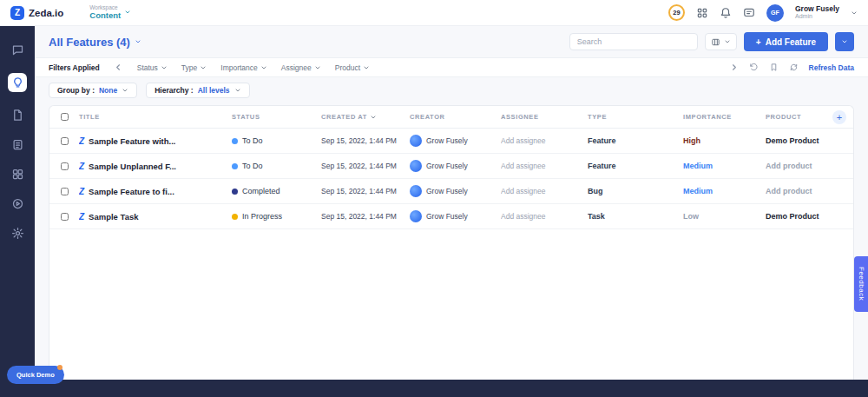 The height and width of the screenshot is (397, 868). What do you see at coordinates (724, 216) in the screenshot?
I see `importance-label: Low` at bounding box center [724, 216].